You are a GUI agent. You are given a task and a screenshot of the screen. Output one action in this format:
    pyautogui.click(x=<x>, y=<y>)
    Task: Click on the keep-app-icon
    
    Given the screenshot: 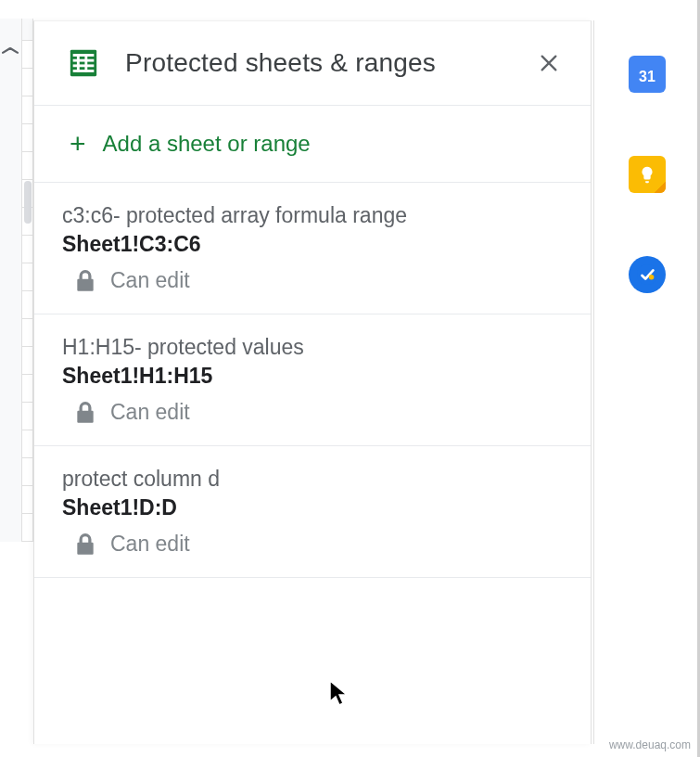 What is the action you would take?
    pyautogui.click(x=647, y=174)
    